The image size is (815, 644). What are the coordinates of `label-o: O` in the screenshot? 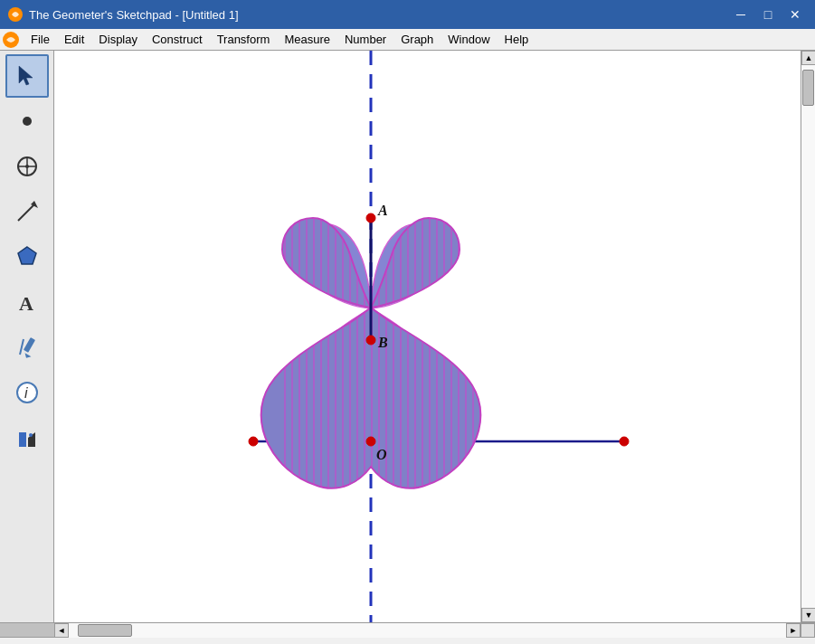 It's located at (382, 454).